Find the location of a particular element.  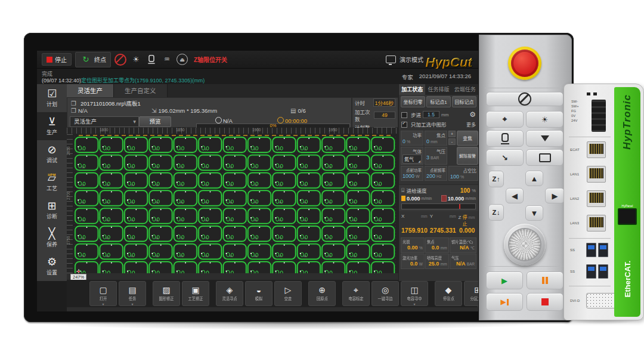

feed-slider is located at coordinates (439, 206).